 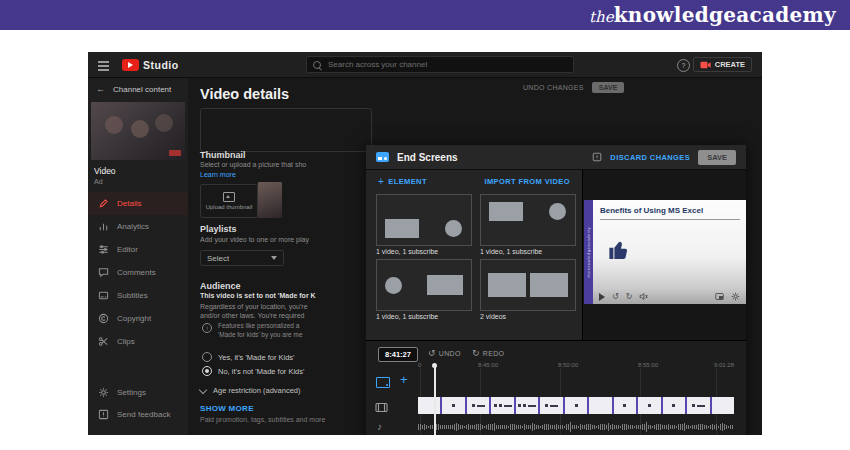 What do you see at coordinates (444, 354) in the screenshot?
I see `undo-button: ↺ UNDO` at bounding box center [444, 354].